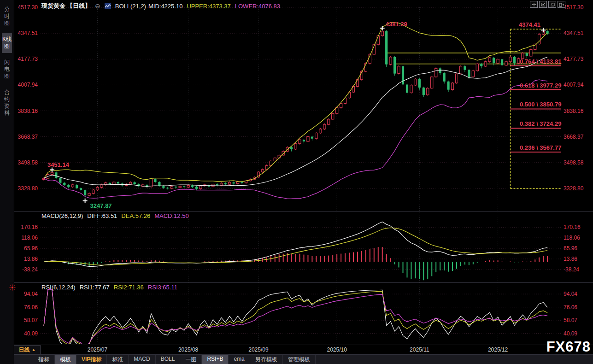  Describe the element at coordinates (168, 359) in the screenshot. I see `toolbar-item-BOLL: BOLL` at that location.